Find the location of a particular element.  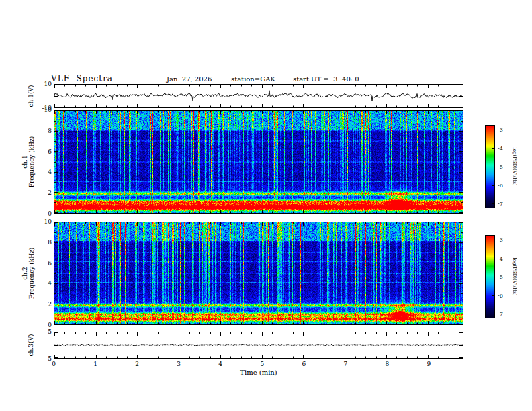

x-tick-label: 6 is located at coordinates (304, 364).